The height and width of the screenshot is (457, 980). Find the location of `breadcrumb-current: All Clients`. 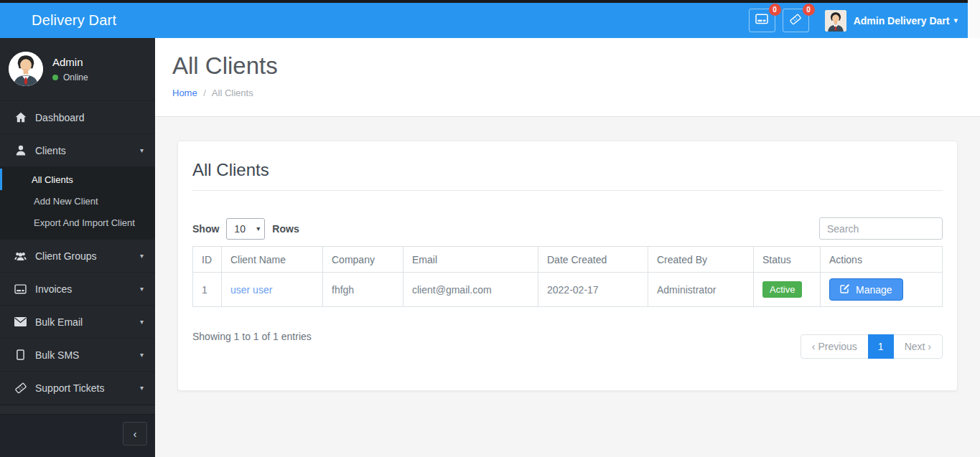

breadcrumb-current: All Clients is located at coordinates (233, 93).